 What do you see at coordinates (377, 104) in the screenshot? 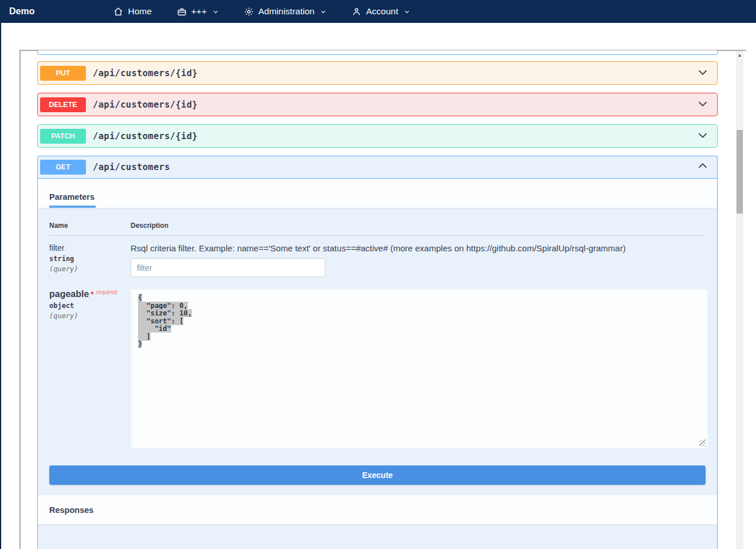
I see `opblock-summary: DELETE /api/customers/{id}` at bounding box center [377, 104].